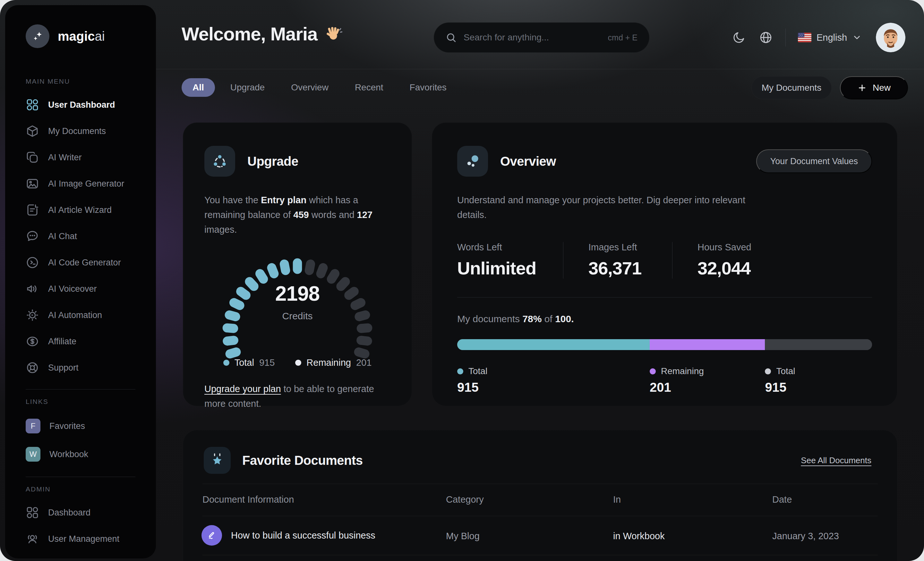  I want to click on sidebar-item-workbook: W Workbook, so click(81, 454).